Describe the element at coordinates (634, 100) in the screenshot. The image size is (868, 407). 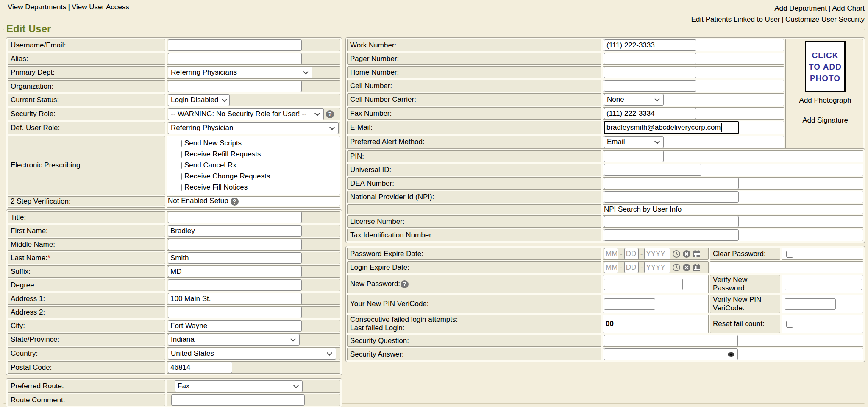
I see `cell-carrier-select: None` at that location.